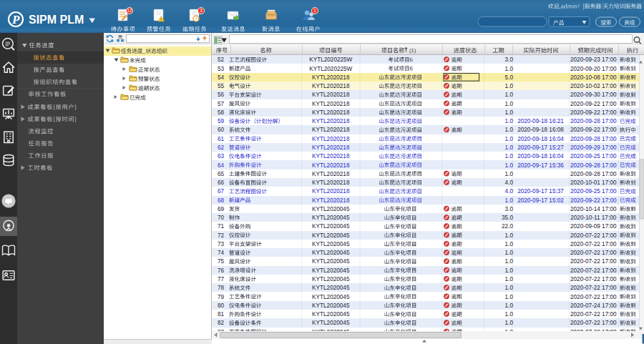 This screenshot has height=344, width=644. What do you see at coordinates (221, 94) in the screenshot?
I see `svg-text: 56` at bounding box center [221, 94].